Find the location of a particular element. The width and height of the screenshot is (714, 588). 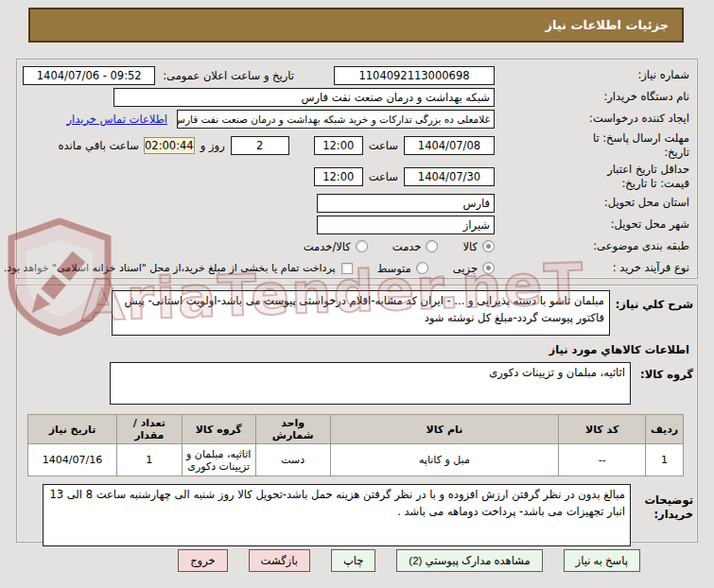

province-field: فارس is located at coordinates (406, 203).